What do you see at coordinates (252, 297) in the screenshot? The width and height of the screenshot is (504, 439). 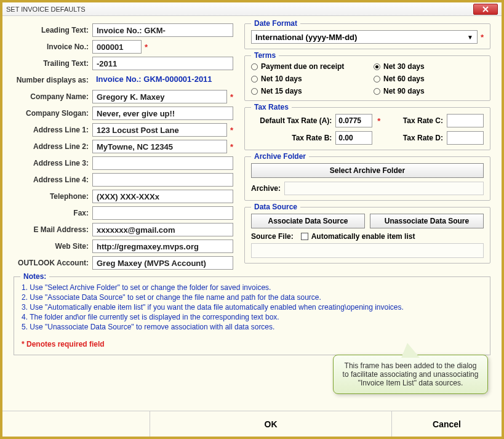 I see `note-line: 2. Use "Associate Data Source" to set or…` at bounding box center [252, 297].